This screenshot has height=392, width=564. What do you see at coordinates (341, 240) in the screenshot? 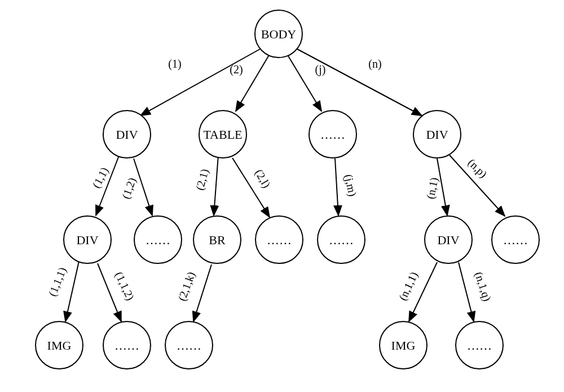
I see `node-ellipsis-j-m-label: ……` at bounding box center [341, 240].